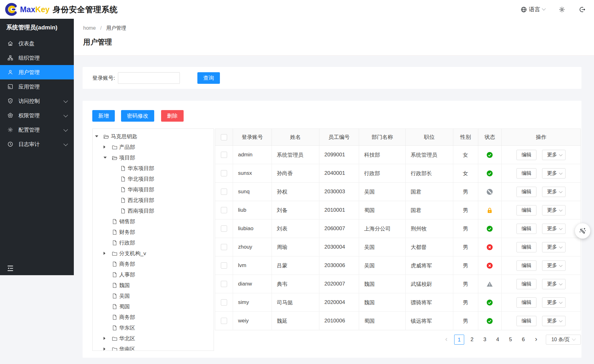 The width and height of the screenshot is (594, 364). Describe the element at coordinates (153, 285) in the screenshot. I see `tree-node: 魏国` at that location.